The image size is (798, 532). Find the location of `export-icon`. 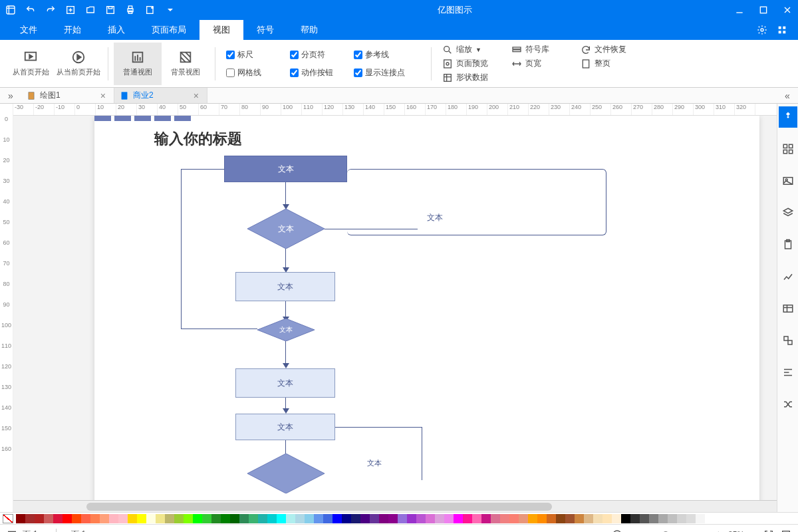

export-icon is located at coordinates (150, 10).